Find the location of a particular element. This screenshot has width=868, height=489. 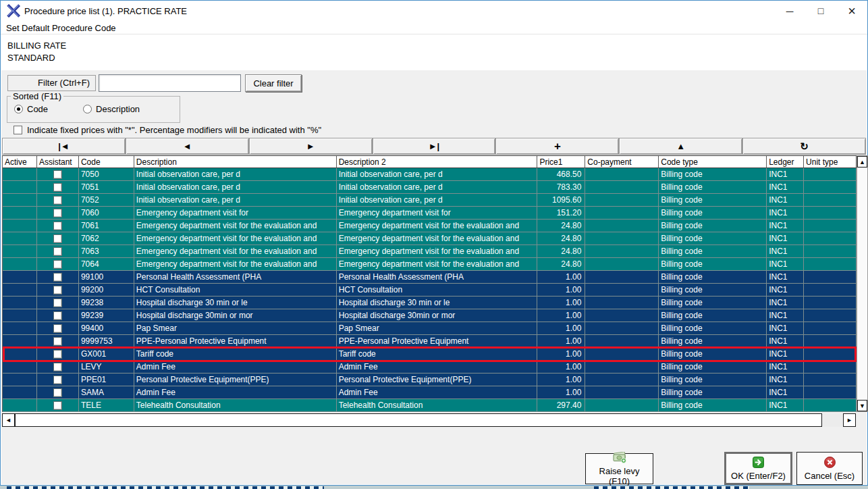

table-row-7050: 7050Initial observation care, per dIniti… is located at coordinates (429, 174).